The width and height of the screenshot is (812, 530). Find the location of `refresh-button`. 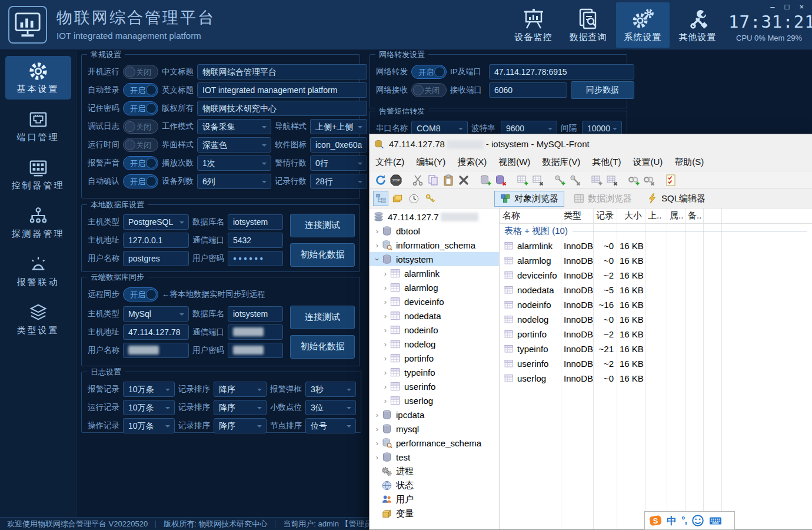

refresh-button is located at coordinates (381, 180).